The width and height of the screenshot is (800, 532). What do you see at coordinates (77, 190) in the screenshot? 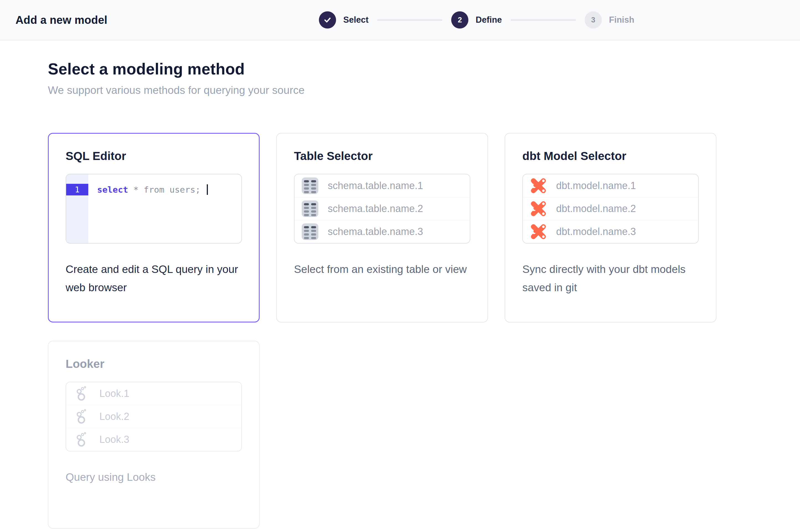
I see `sql-active-line-highlight: 1` at bounding box center [77, 190].